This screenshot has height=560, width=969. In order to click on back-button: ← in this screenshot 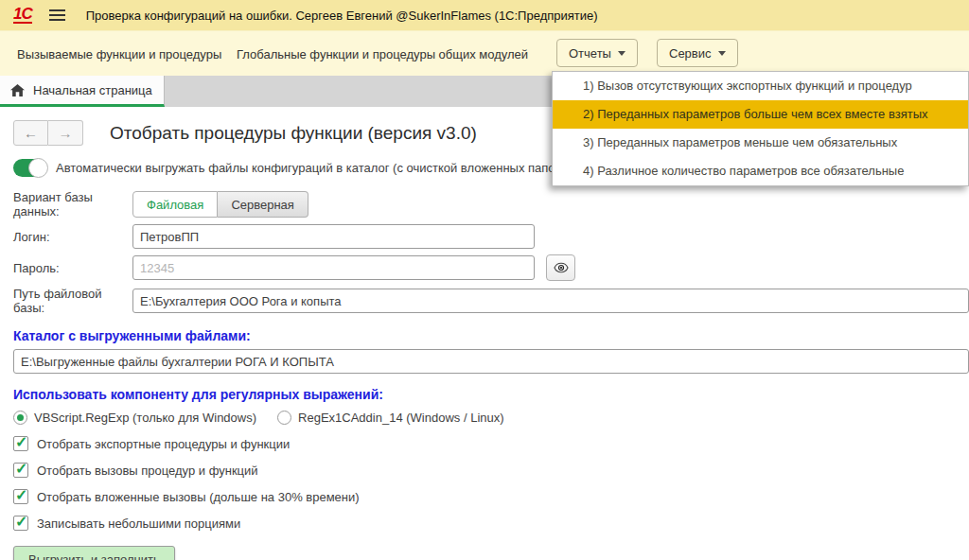, I will do `click(30, 132)`.